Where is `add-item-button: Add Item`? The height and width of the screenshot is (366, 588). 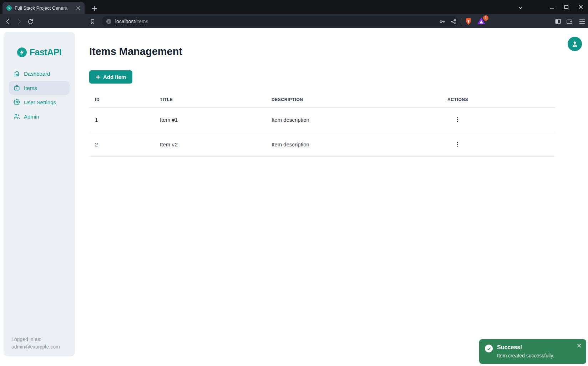 add-item-button: Add Item is located at coordinates (111, 77).